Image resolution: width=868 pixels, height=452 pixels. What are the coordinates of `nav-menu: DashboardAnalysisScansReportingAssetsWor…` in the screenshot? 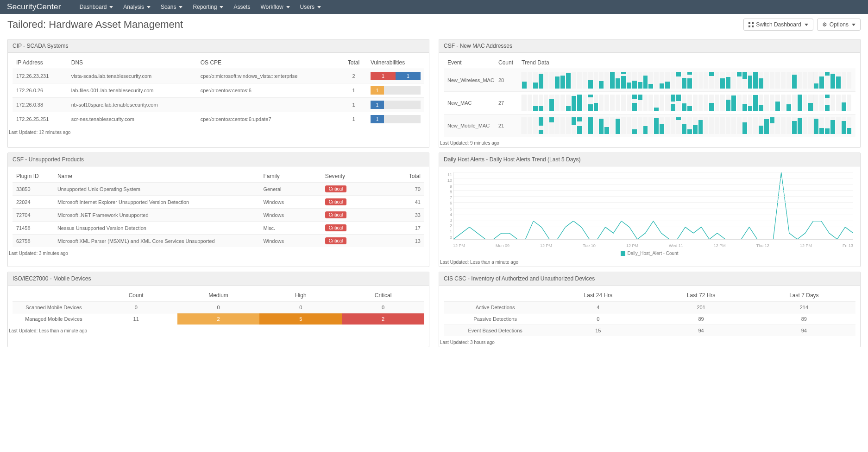 It's located at (200, 7).